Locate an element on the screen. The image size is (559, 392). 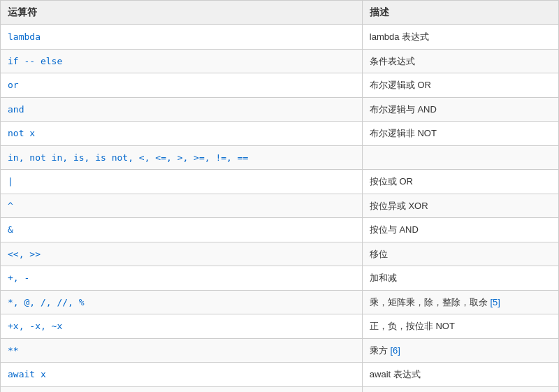
description-cell: 移位 is located at coordinates (460, 254).